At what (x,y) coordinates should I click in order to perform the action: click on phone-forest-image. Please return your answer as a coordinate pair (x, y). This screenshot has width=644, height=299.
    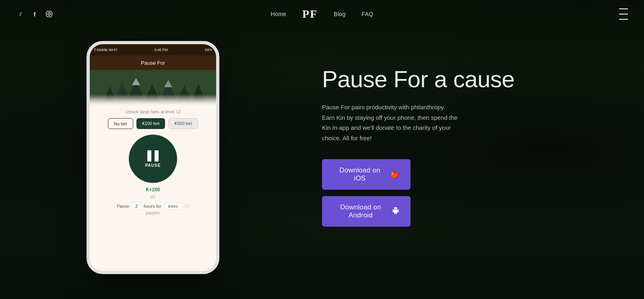
    Looking at the image, I should click on (153, 88).